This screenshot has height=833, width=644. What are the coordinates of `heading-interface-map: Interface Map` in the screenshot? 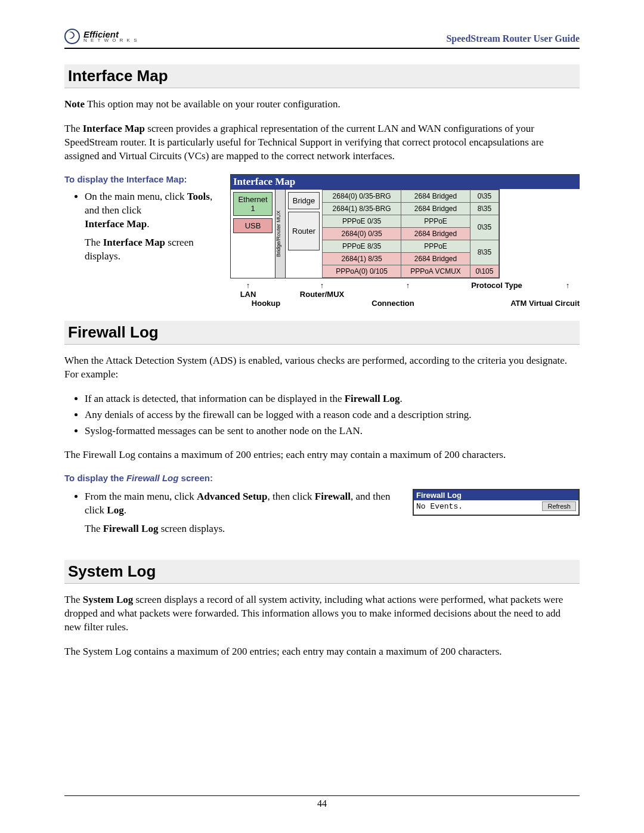 It's located at (322, 76).